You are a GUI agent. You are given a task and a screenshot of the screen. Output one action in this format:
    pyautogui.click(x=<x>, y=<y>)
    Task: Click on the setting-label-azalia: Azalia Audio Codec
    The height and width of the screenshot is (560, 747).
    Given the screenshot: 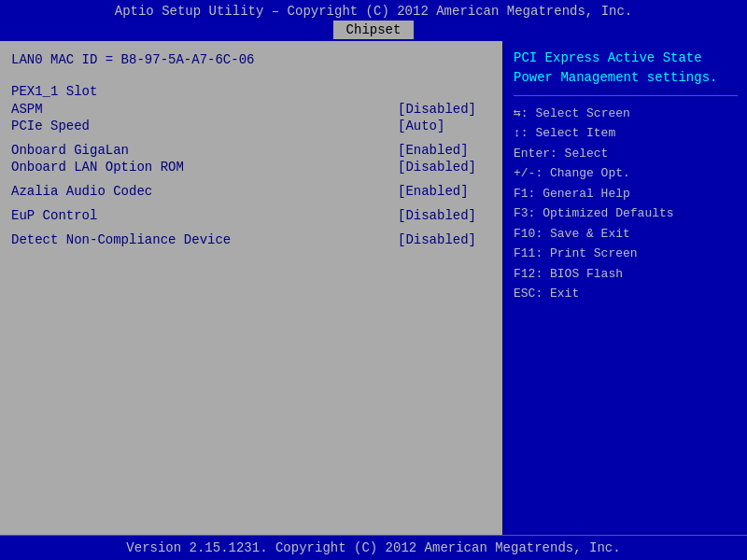 What is the action you would take?
    pyautogui.click(x=82, y=191)
    